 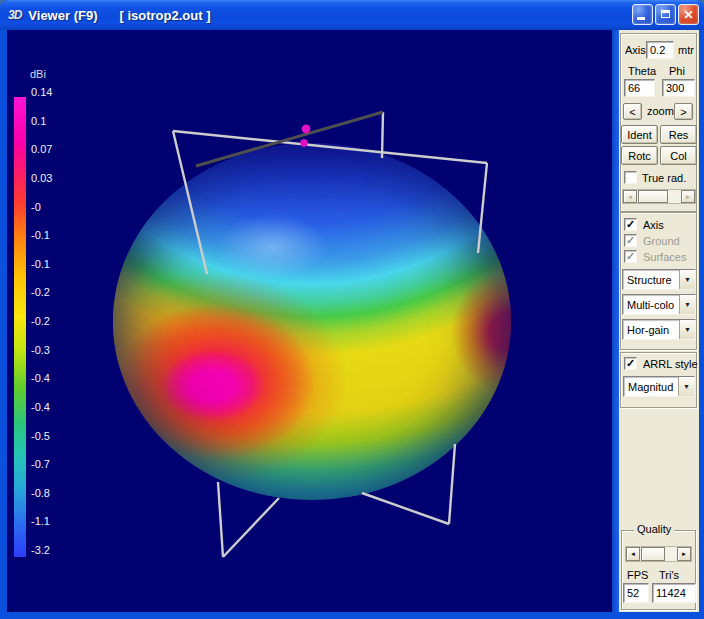 What do you see at coordinates (640, 88) in the screenshot?
I see `theta-input` at bounding box center [640, 88].